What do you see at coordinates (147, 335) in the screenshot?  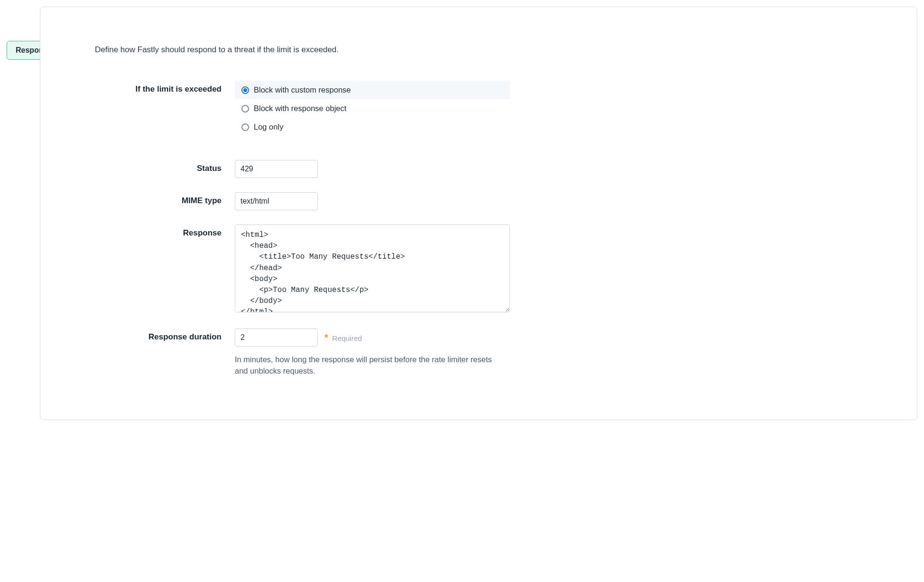 I see `label-response-duration: Response duration` at bounding box center [147, 335].